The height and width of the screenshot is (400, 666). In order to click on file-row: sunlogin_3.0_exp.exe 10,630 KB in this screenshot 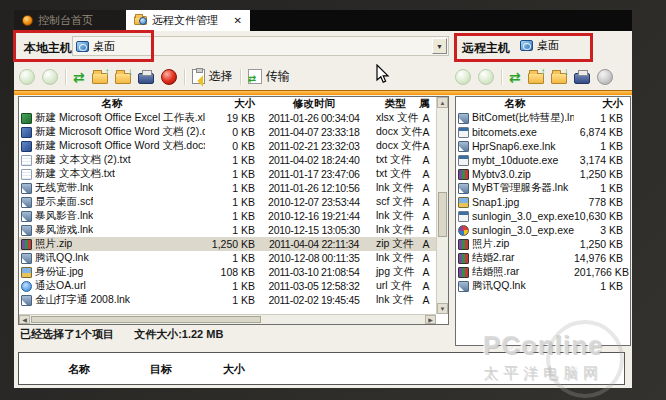, I will do `click(543, 216)`.